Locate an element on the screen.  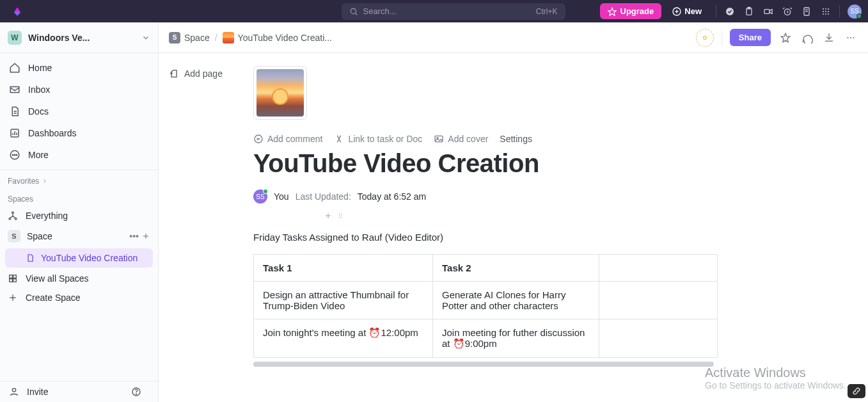
doc-emoji-picker is located at coordinates (280, 93).